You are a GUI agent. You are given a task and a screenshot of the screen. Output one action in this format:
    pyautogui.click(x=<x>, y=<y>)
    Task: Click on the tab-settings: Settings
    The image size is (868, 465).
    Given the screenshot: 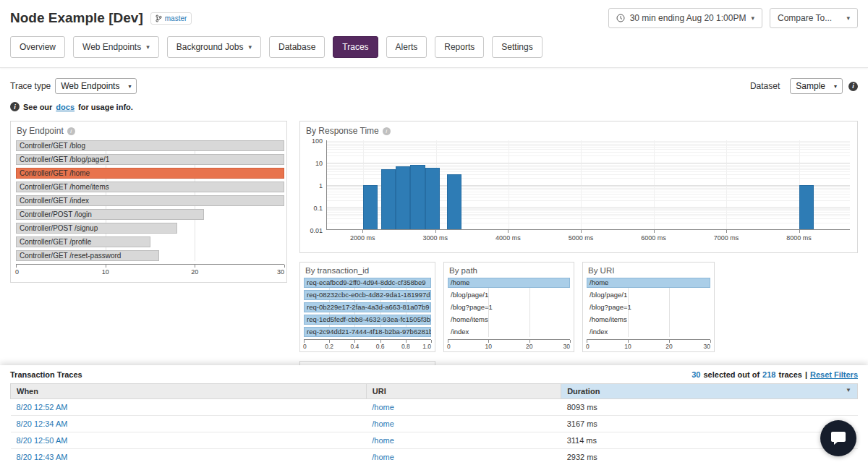 What is the action you would take?
    pyautogui.click(x=516, y=47)
    